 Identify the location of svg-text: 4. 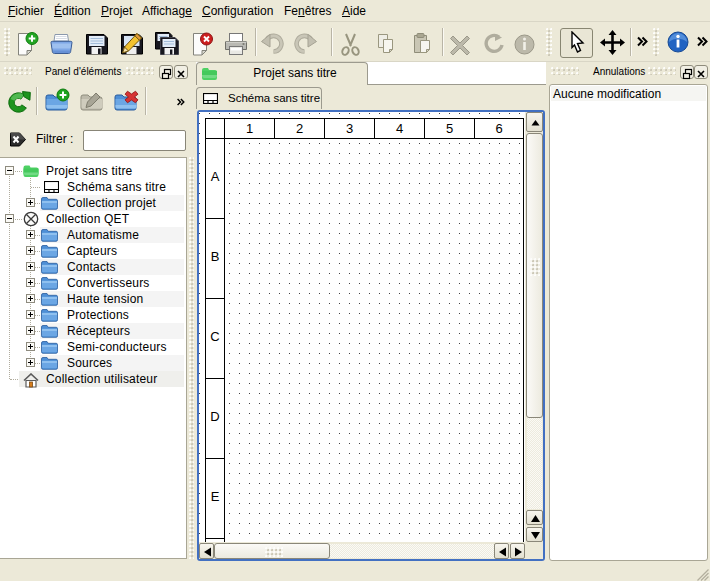
(400, 128).